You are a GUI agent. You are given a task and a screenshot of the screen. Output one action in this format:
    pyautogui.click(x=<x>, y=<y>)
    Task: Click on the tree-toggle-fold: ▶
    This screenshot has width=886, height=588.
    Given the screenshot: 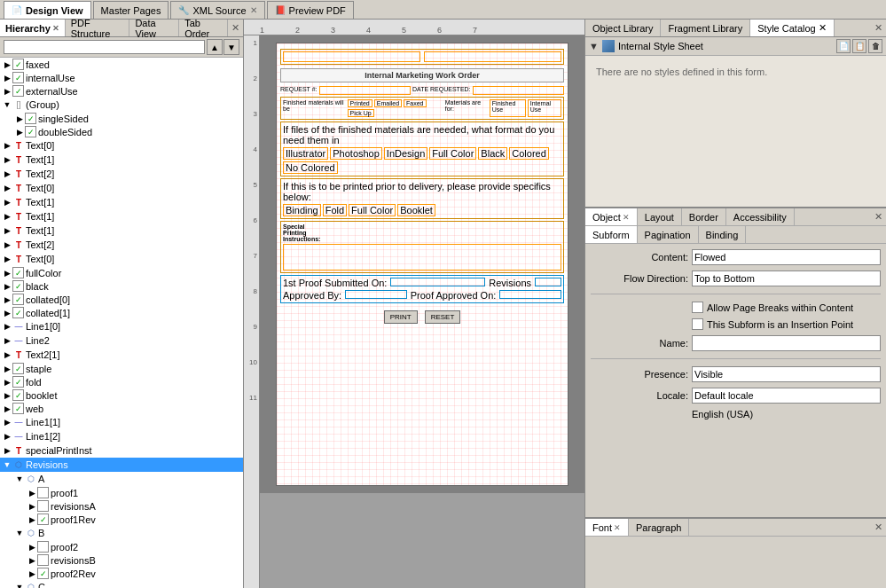 What is the action you would take?
    pyautogui.click(x=7, y=382)
    